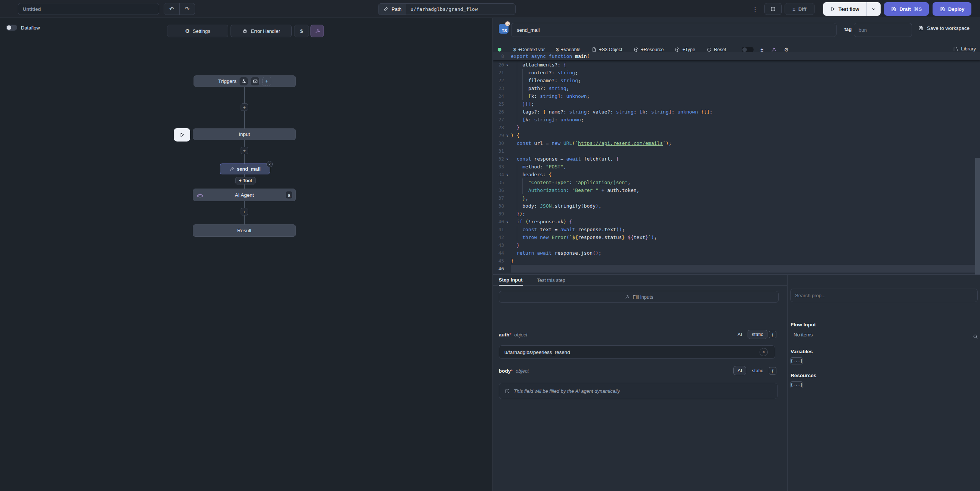 The image size is (980, 491). Describe the element at coordinates (255, 81) in the screenshot. I see `email-trigger-button` at that location.